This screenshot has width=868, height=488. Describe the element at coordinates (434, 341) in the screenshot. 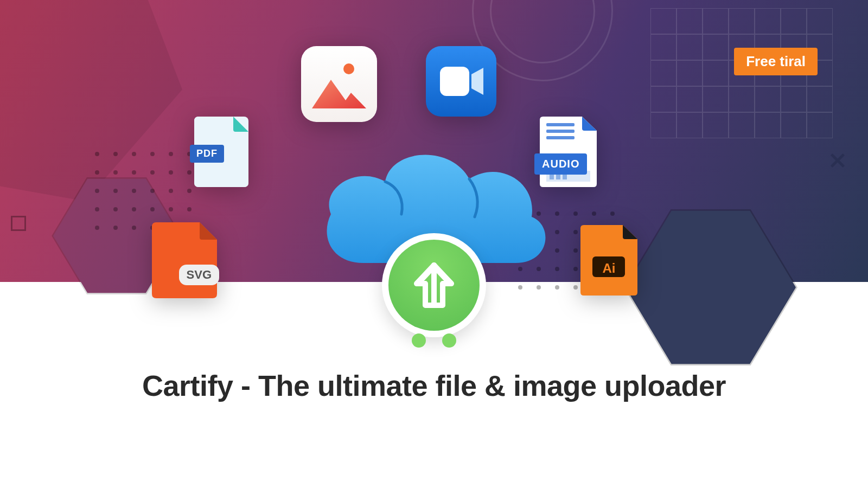

I see `upload-dots-icon` at that location.